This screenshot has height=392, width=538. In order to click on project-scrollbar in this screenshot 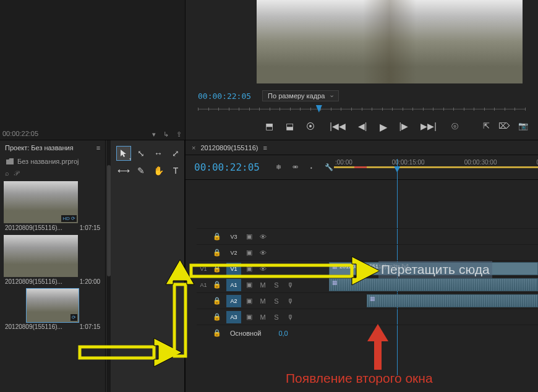, I will do `click(108, 266)`.